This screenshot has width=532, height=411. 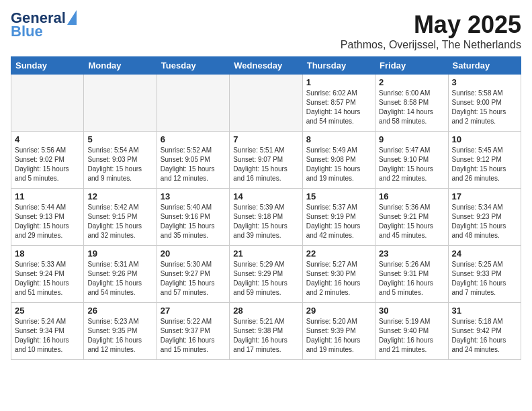 I want to click on calendar-cell: 30Sunrise: 5:19 AM Sunset: 9:40 PM Dayli…, so click(x=412, y=332).